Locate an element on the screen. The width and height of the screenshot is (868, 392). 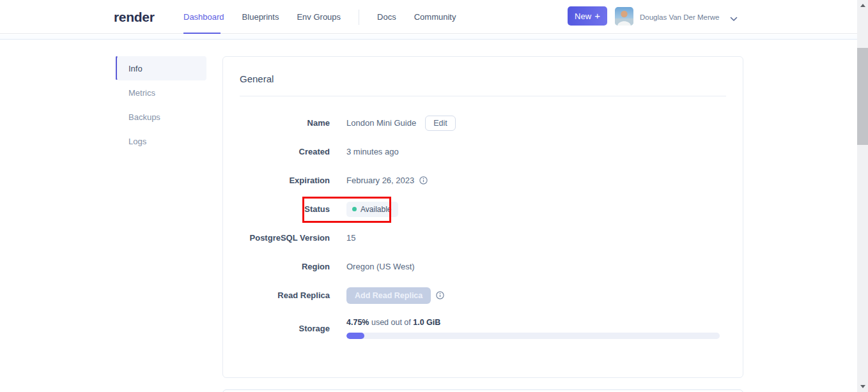
sidebar-item-metrics: Metrics is located at coordinates (162, 93).